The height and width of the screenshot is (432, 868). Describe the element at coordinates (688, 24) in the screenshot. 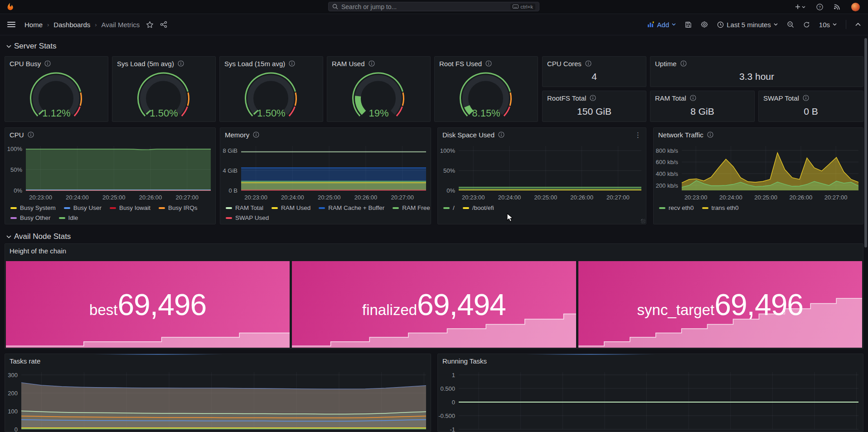

I see `save-dashboard-button` at that location.